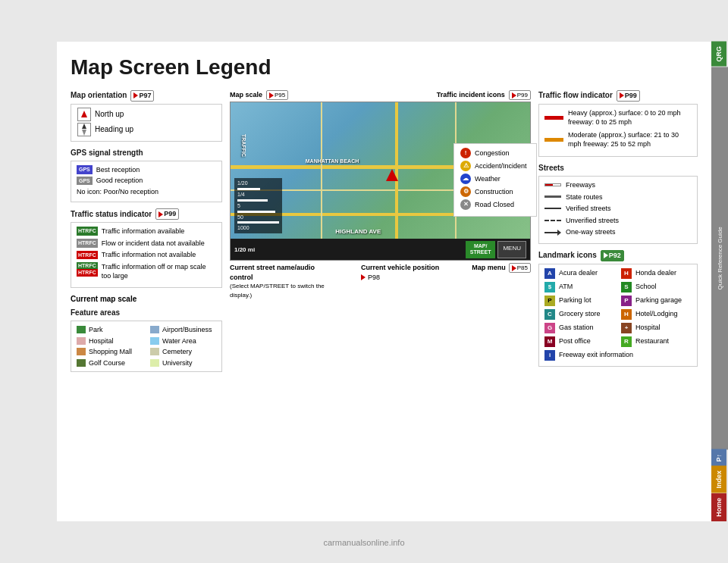  I want to click on hospital-icon: +, so click(626, 328).